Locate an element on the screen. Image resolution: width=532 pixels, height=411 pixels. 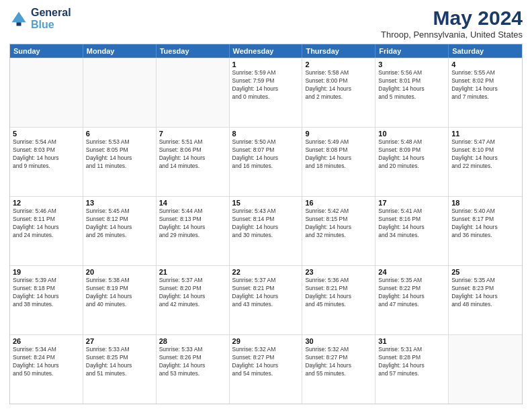
logo: General Blue is located at coordinates (40, 19).